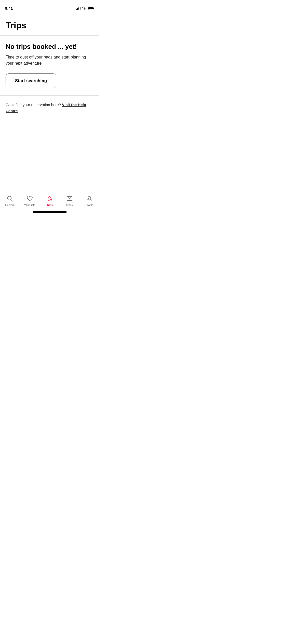  I want to click on wifi-icon, so click(84, 8).